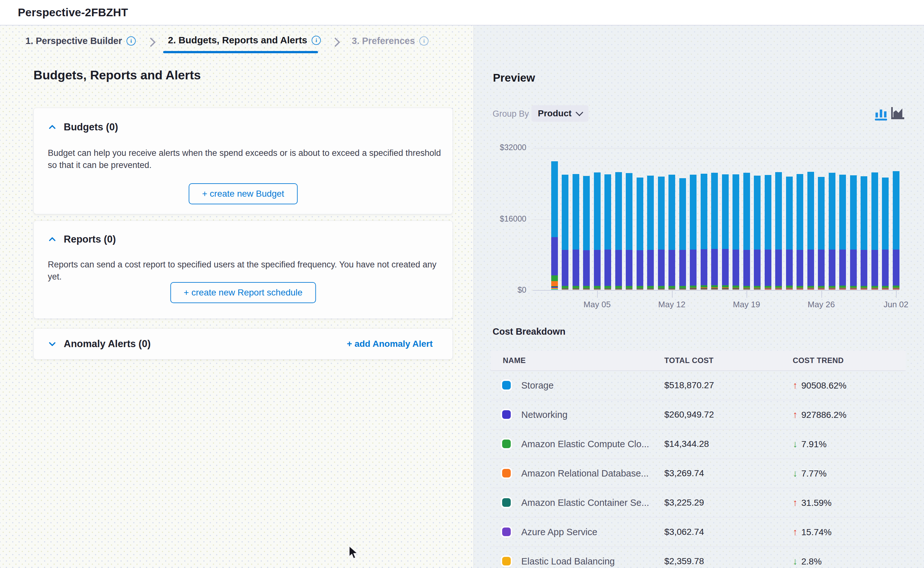  I want to click on x-axis-label: May 19, so click(746, 305).